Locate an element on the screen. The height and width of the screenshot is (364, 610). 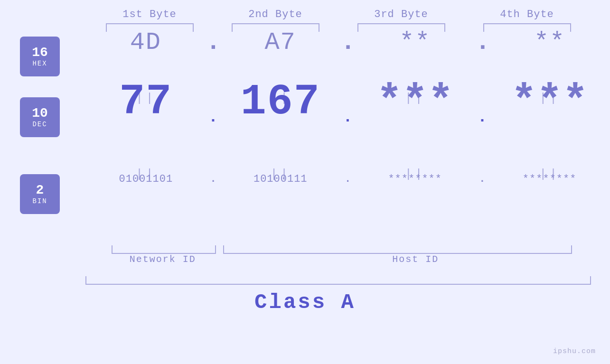
hex-byte3: ** is located at coordinates (415, 43).